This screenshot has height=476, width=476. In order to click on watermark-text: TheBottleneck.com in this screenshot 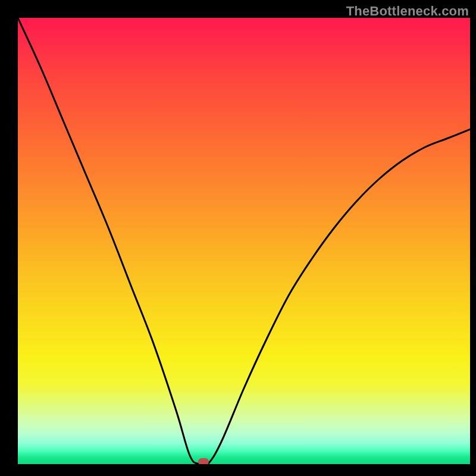, I will do `click(408, 11)`.